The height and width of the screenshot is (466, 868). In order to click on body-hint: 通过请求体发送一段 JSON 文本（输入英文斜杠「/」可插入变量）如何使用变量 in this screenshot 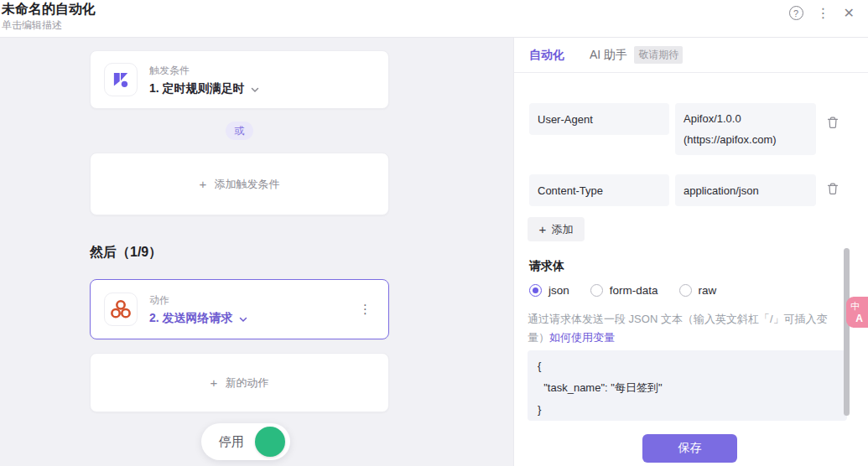, I will do `click(686, 329)`.